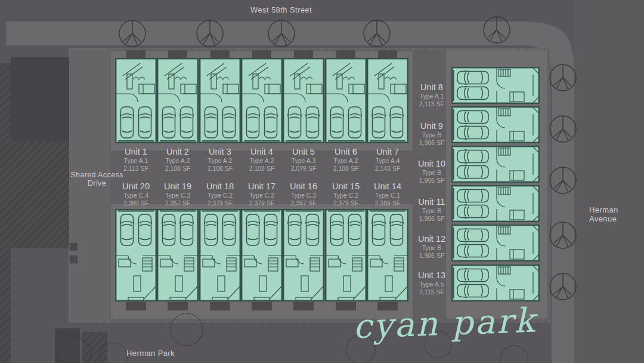 Image resolution: width=644 pixels, height=363 pixels. I want to click on unit-label-17: Unit 17 Type C.2 2,379 SF, so click(262, 195).